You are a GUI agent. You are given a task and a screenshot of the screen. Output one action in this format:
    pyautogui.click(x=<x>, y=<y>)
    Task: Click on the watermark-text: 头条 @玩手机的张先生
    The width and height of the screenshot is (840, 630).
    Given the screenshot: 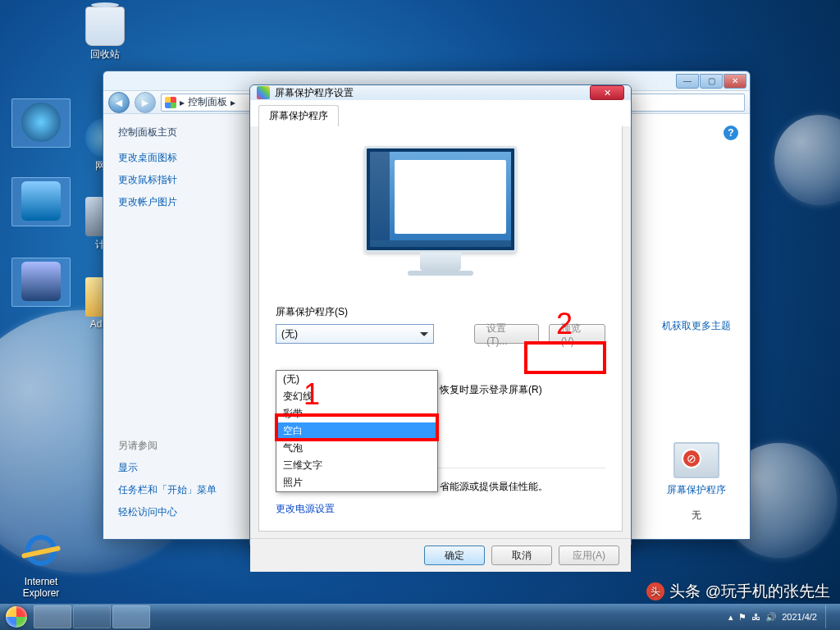 What is the action you would take?
    pyautogui.click(x=750, y=591)
    